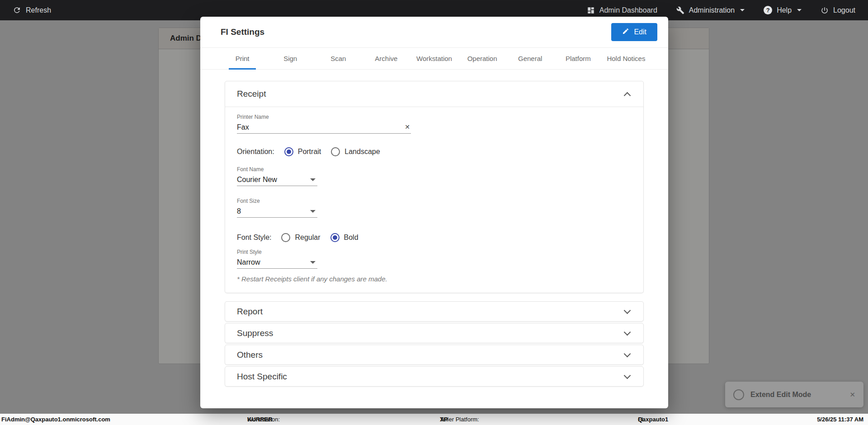 The height and width of the screenshot is (425, 868). Describe the element at coordinates (434, 333) in the screenshot. I see `suppress-section-header: Suppress` at that location.